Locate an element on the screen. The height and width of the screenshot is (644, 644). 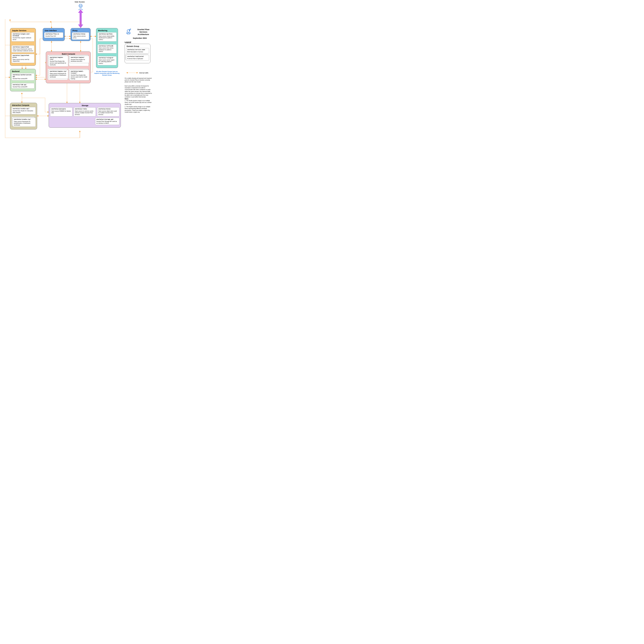
title-line-2: Services is located at coordinates (143, 32).